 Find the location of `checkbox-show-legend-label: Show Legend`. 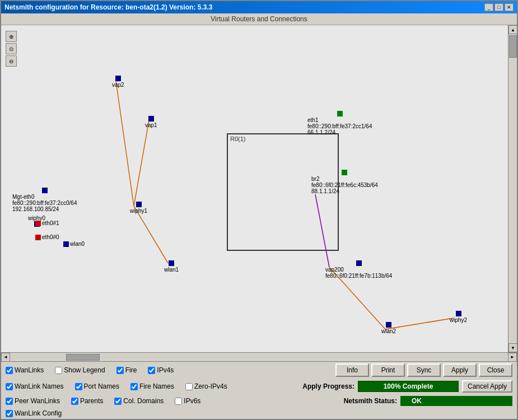

checkbox-show-legend-label: Show Legend is located at coordinates (84, 370).